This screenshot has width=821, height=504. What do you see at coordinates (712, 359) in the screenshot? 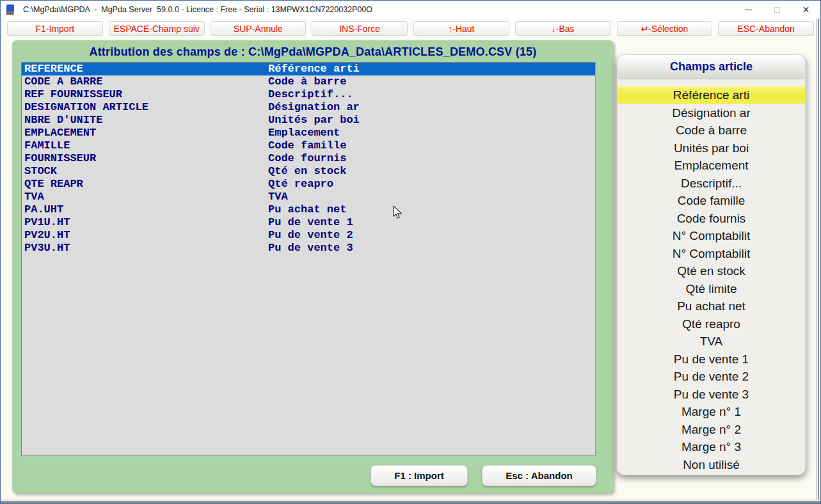
I see `field-option-label: Pu de vente 1` at bounding box center [712, 359].